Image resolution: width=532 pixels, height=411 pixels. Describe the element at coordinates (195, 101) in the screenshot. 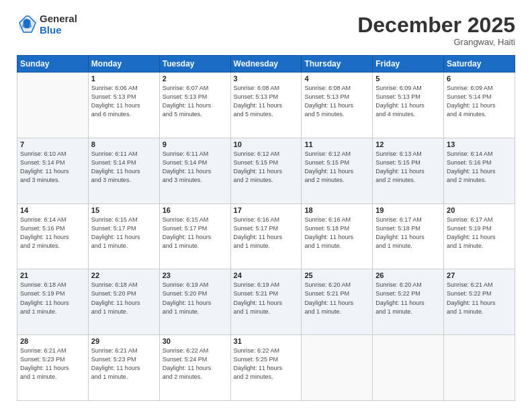

I see `day-info: Sunrise: 6:07 AM Sunset: 5:13 PM Dayligh…` at that location.